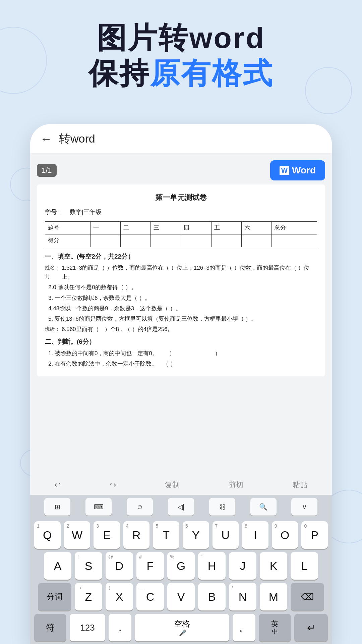 The height and width of the screenshot is (644, 362). I want to click on doc-judge-1: 1. 被除数的中间有0，商的中间也一定有0。 ） ）, so click(183, 354).